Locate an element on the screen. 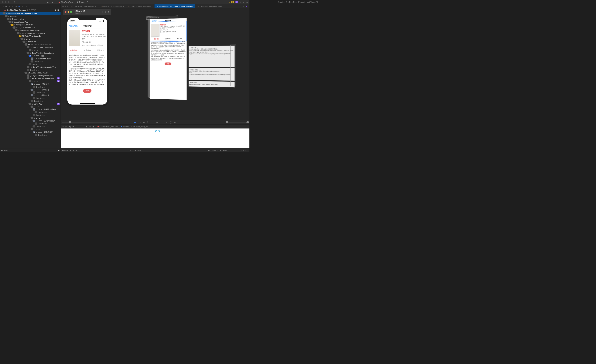 This screenshot has height=364, width=596. nav-icon: ⊟ is located at coordinates (22, 6).